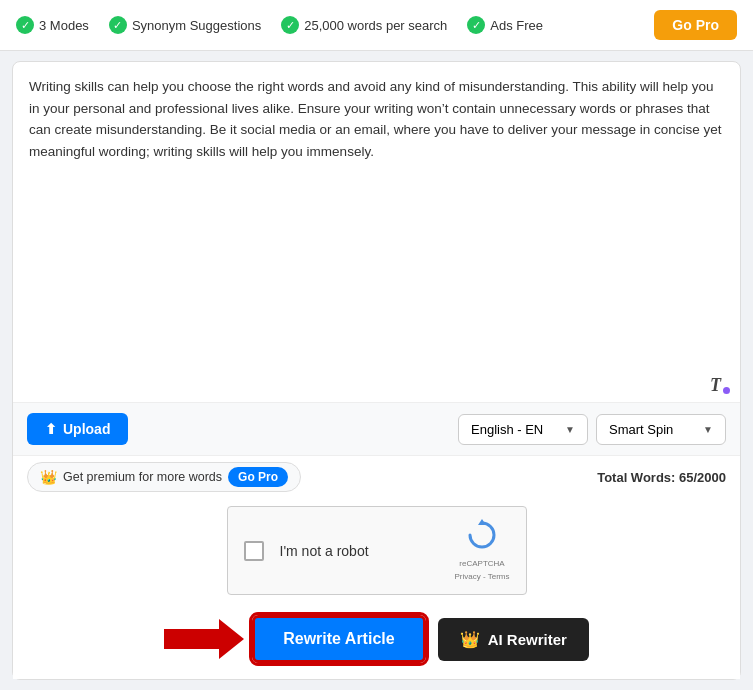 The image size is (753, 690). What do you see at coordinates (482, 550) in the screenshot?
I see `captcha-logo: reCAPTCHA Privacy - Terms` at bounding box center [482, 550].